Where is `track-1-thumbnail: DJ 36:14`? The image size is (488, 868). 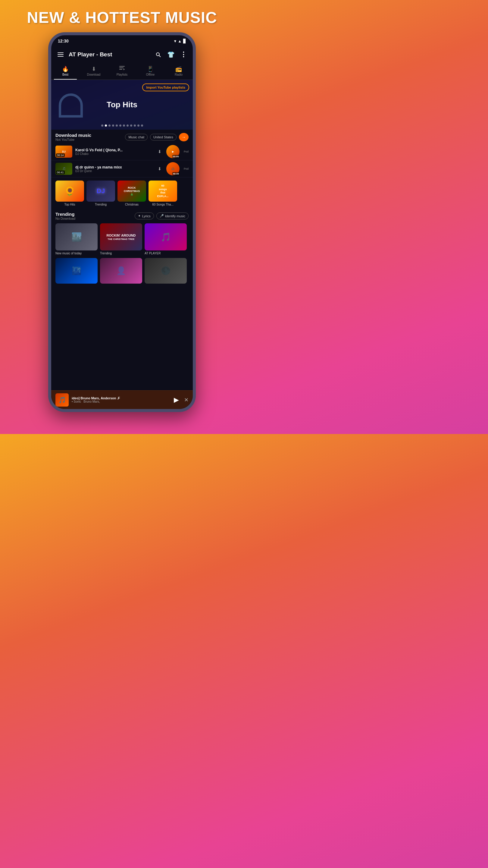 track-1-thumbnail: DJ 36:14 is located at coordinates (64, 152).